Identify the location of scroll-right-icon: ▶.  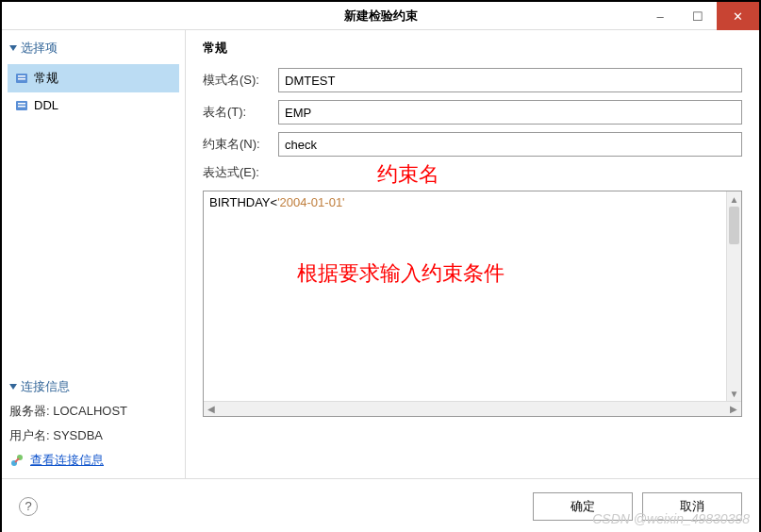
(734, 409).